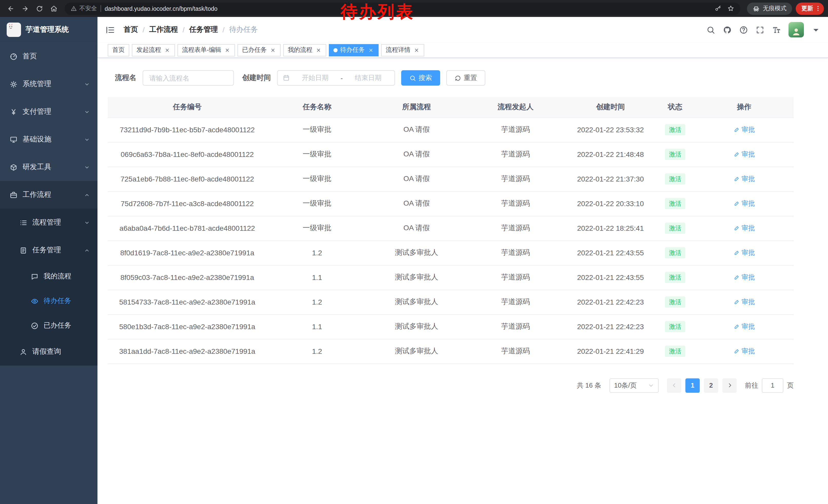 The image size is (828, 504). Describe the element at coordinates (403, 50) in the screenshot. I see `tab-process-detail: 流程详情` at that location.